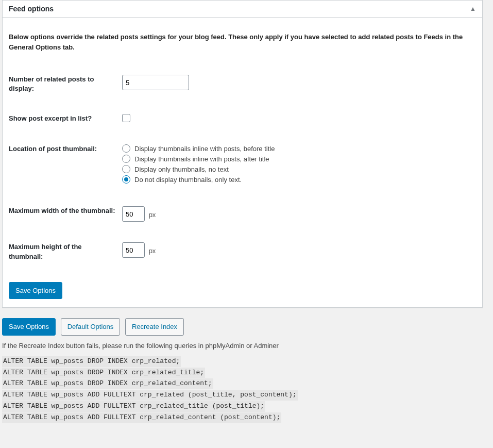 Image resolution: width=493 pixels, height=448 pixels. I want to click on thumb-location-label: Display only thumbnails, no text, so click(181, 169).